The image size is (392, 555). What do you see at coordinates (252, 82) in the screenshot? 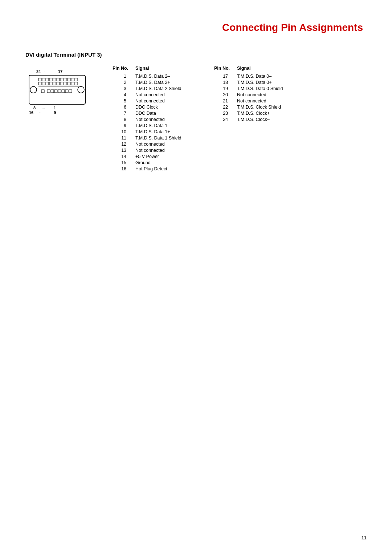
I see `table-row: 18T.M.D.S. Data 0+` at bounding box center [252, 82].